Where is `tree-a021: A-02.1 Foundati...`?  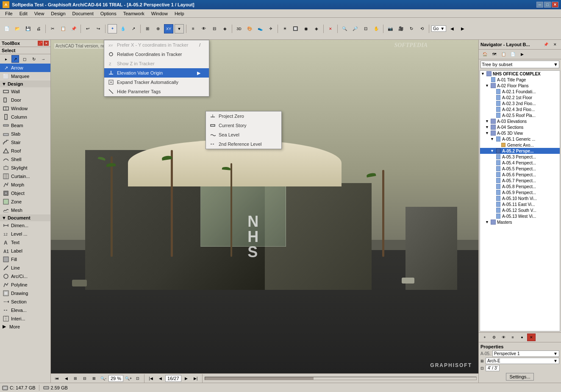 tree-a021: A-02.1 Foundati... is located at coordinates (520, 92).